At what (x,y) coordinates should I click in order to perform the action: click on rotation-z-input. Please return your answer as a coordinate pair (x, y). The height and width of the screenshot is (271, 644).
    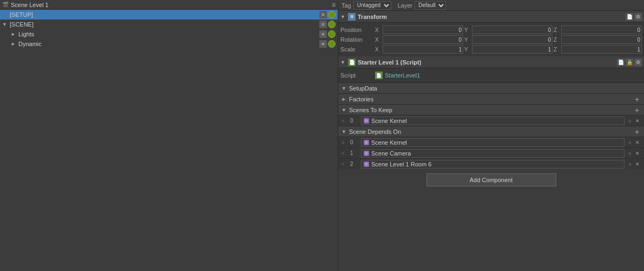
    Looking at the image, I should click on (602, 40).